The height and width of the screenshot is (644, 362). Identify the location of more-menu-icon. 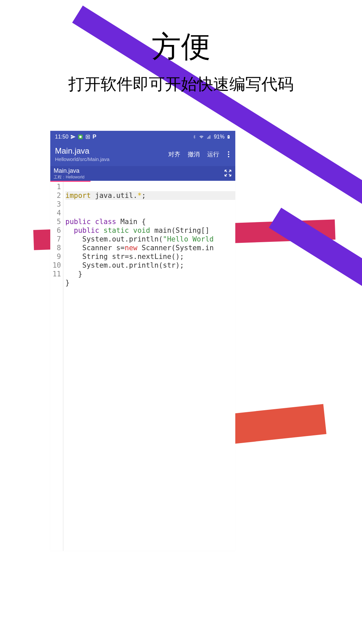
(229, 154).